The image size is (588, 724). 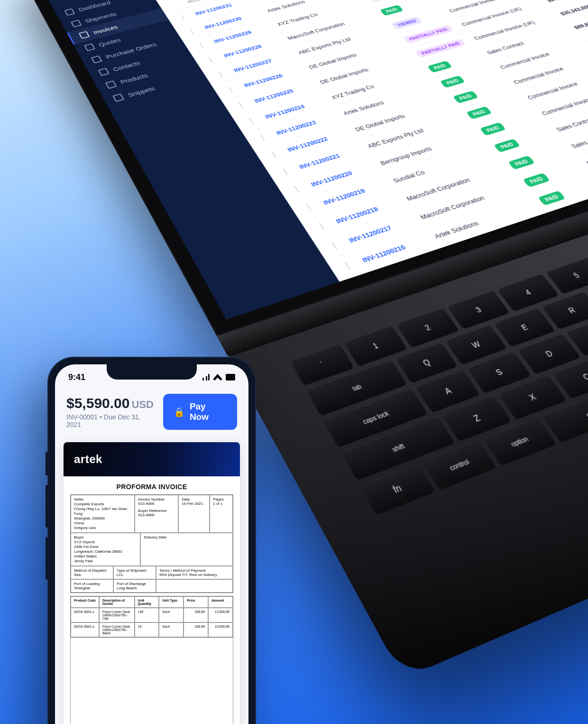 What do you see at coordinates (147, 602) in the screenshot?
I see `li-header: Unit Quantity` at bounding box center [147, 602].